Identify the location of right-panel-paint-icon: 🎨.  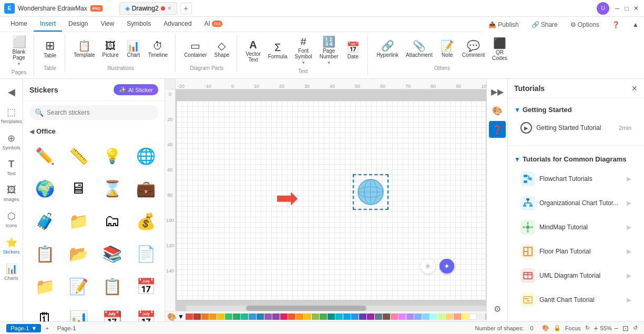
(497, 110).